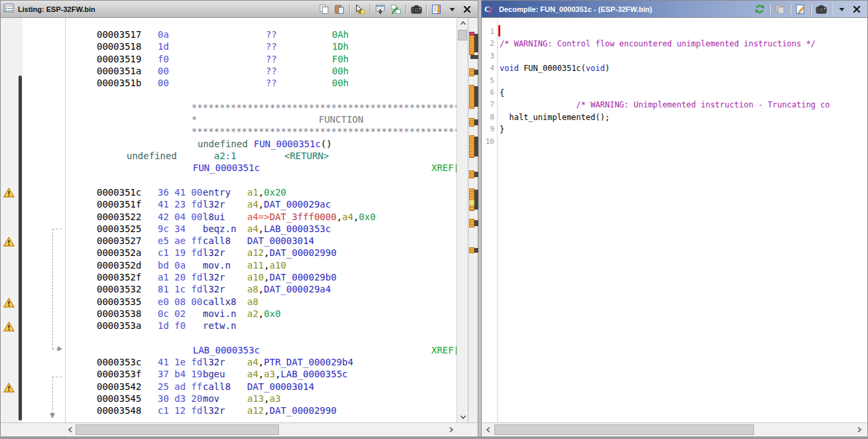 The width and height of the screenshot is (868, 439). I want to click on listing-row: 00003519f0??F0h, so click(229, 59).